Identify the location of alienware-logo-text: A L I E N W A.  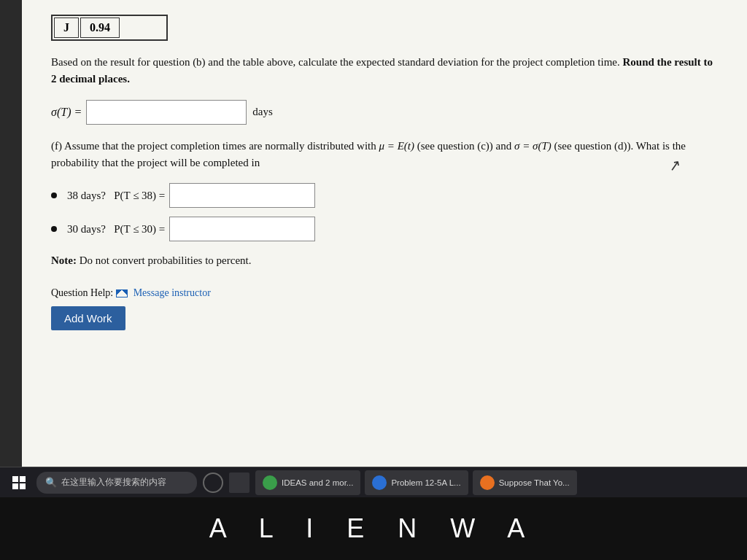
(374, 529).